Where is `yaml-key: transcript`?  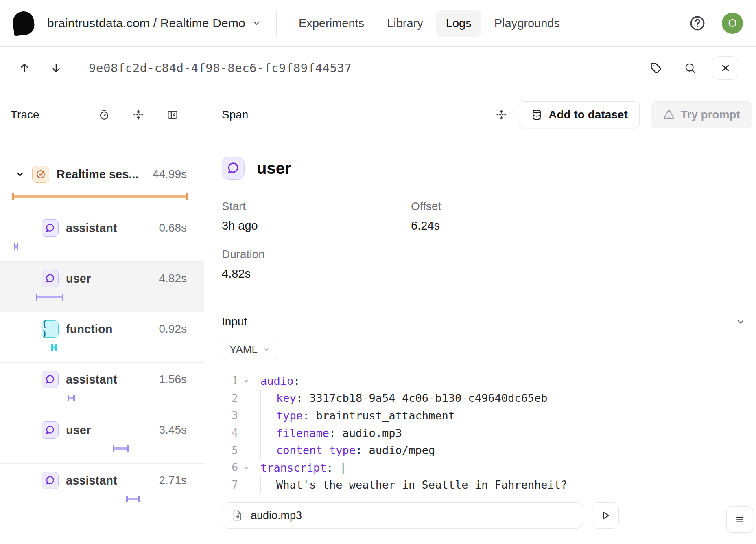 yaml-key: transcript is located at coordinates (294, 467).